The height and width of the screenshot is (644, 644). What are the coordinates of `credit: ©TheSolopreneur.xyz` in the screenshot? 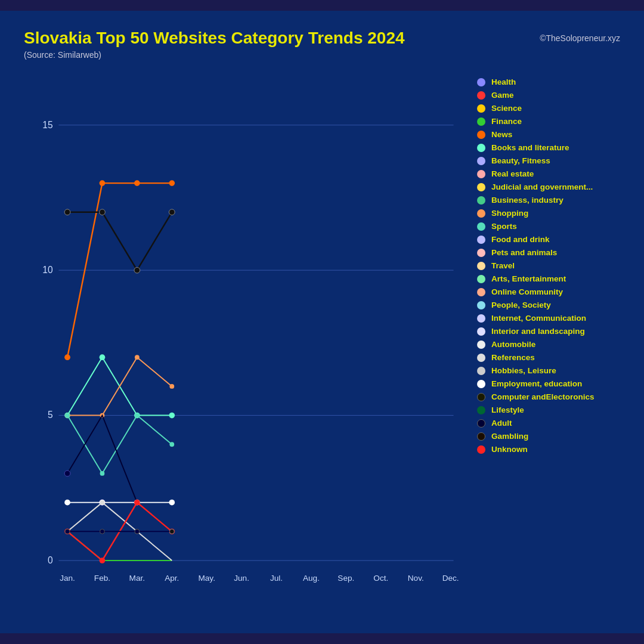 It's located at (580, 38).